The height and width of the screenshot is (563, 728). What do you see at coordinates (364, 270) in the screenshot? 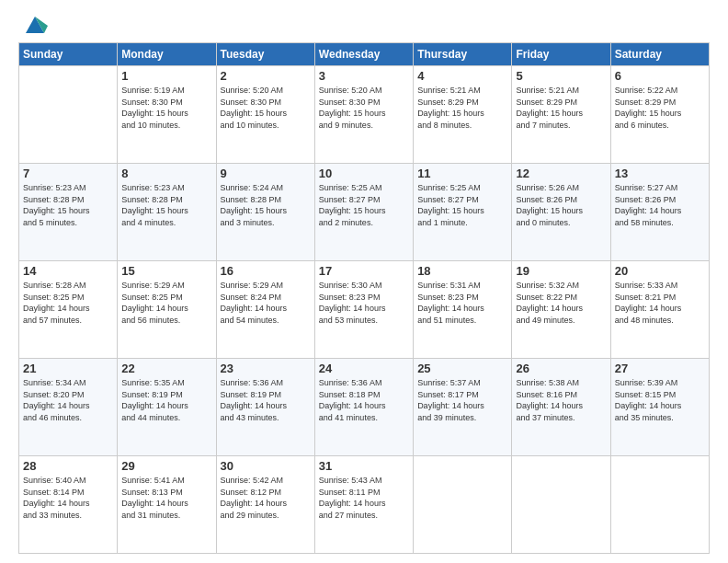
I see `day-number: 17` at bounding box center [364, 270].